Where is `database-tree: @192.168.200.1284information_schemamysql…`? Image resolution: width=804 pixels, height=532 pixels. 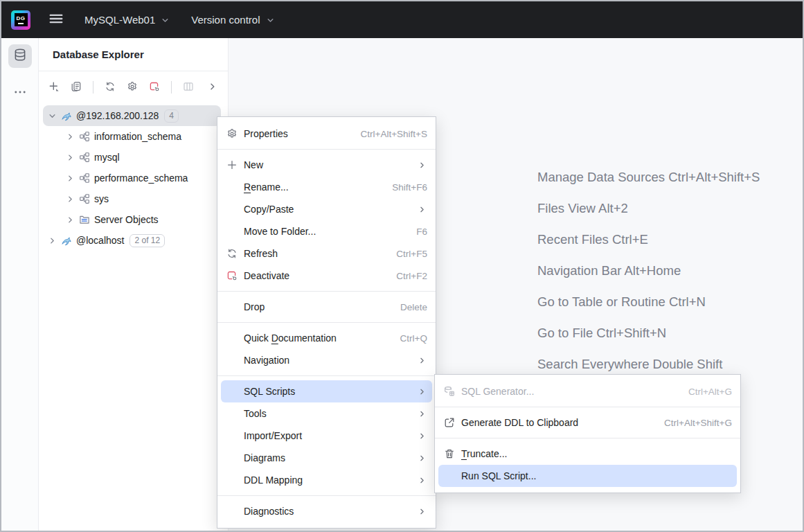
database-tree: @192.168.200.1284information_schemamysql… is located at coordinates (133, 177).